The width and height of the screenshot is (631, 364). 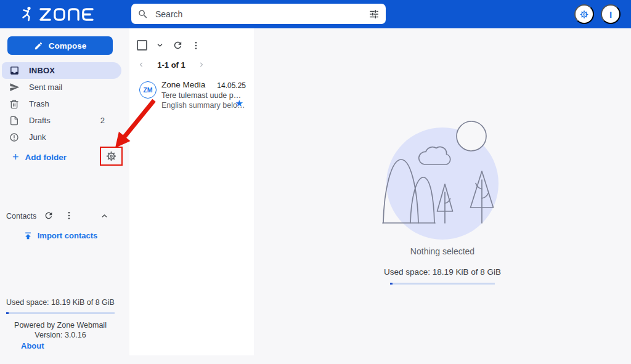 What do you see at coordinates (33, 346) in the screenshot?
I see `about-link: About` at bounding box center [33, 346].